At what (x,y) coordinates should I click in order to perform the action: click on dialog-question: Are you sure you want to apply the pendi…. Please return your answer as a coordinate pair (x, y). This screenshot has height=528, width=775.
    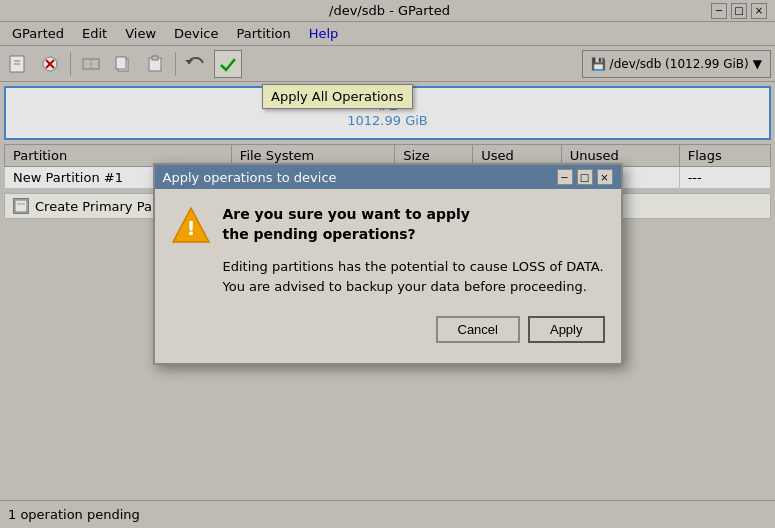
    Looking at the image, I should click on (346, 224).